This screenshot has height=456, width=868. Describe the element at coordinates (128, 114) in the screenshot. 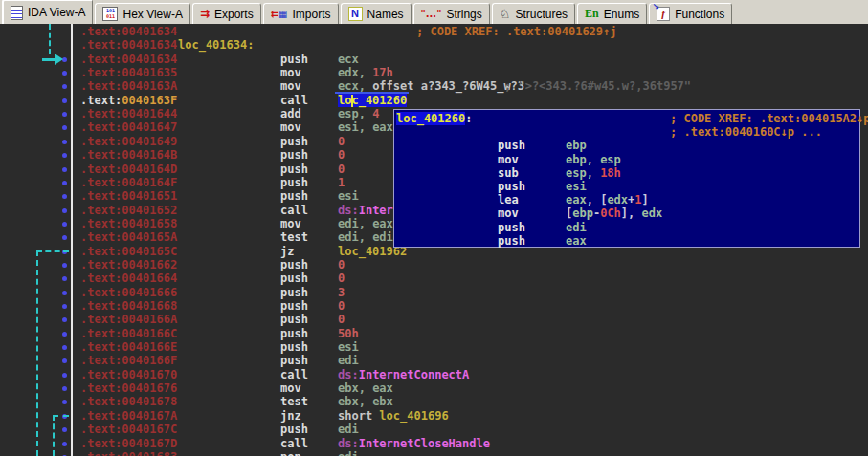

I see `address: .text:00401644` at that location.